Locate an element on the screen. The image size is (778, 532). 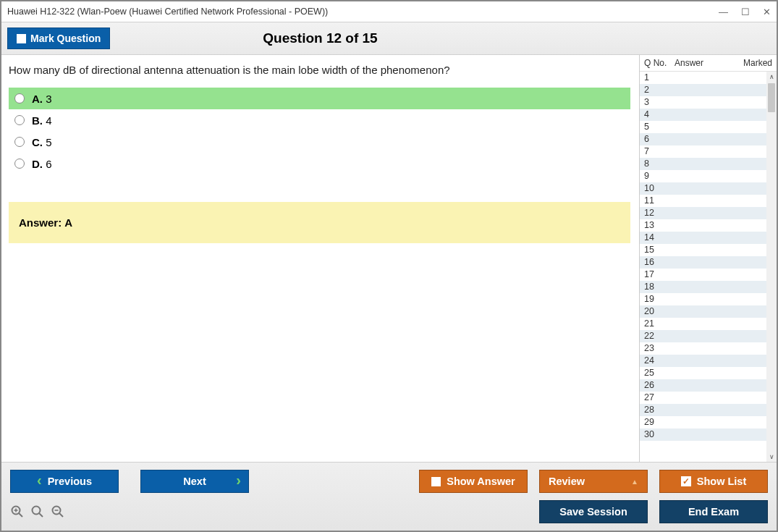
list-item: 25 is located at coordinates (703, 373).